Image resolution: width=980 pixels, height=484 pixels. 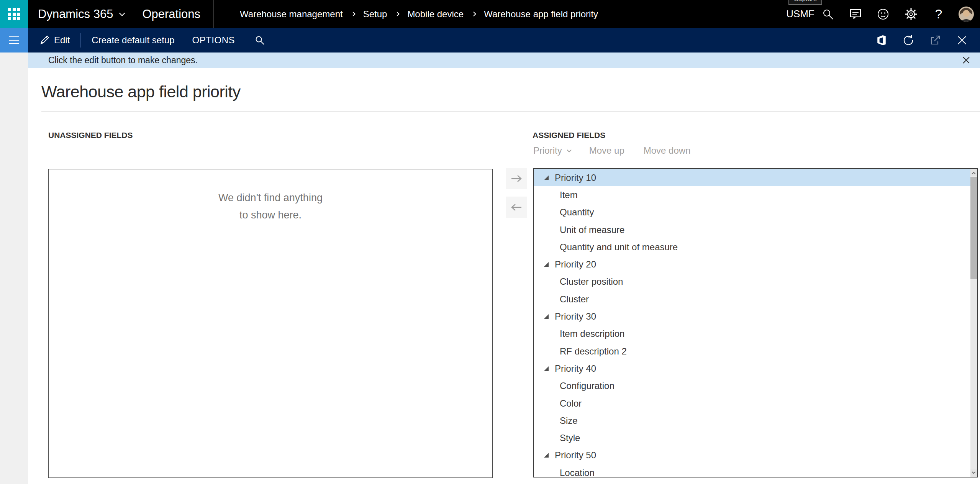 What do you see at coordinates (574, 299) in the screenshot?
I see `tree-row-label: Cluster` at bounding box center [574, 299].